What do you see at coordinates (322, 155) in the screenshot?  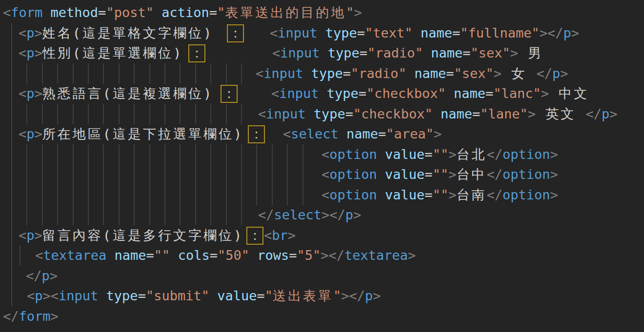 I see `code-line-8: <option value="">台北</option>` at bounding box center [322, 155].